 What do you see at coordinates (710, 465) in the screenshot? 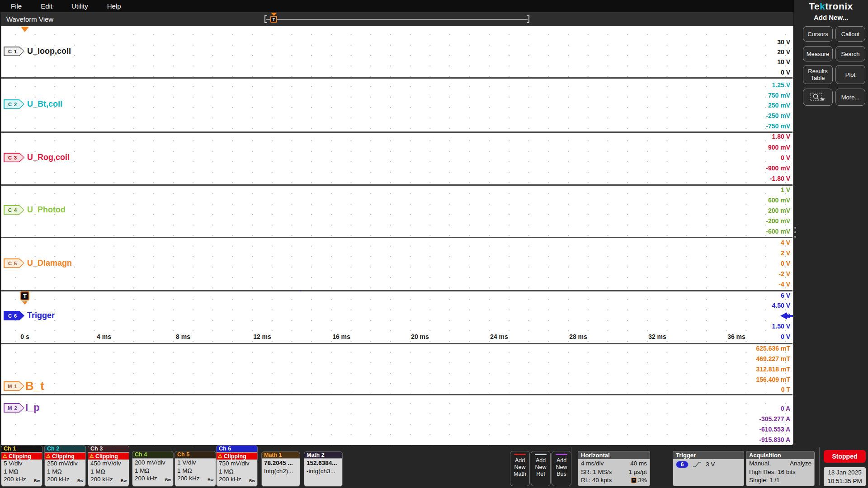
I see `trigger-level-value: 3 V` at bounding box center [710, 465].